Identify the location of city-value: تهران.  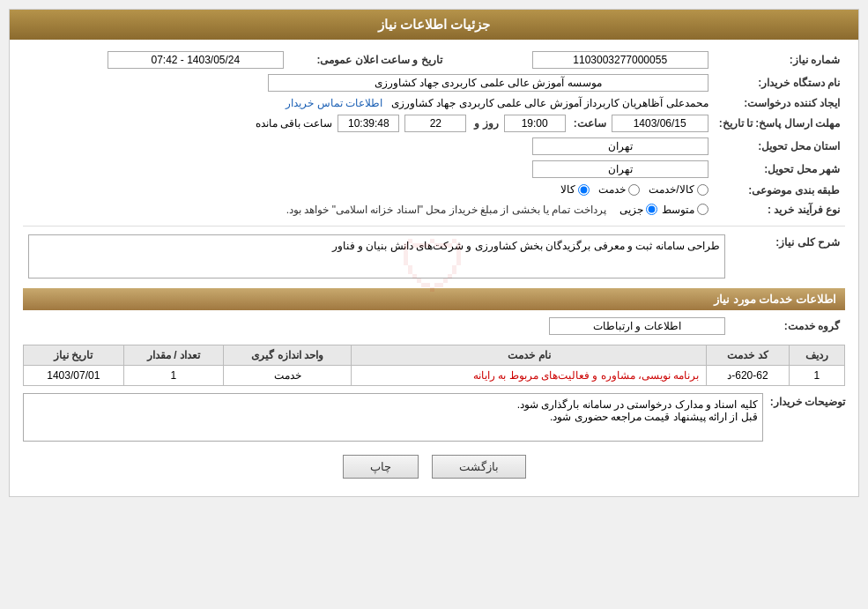
(620, 169).